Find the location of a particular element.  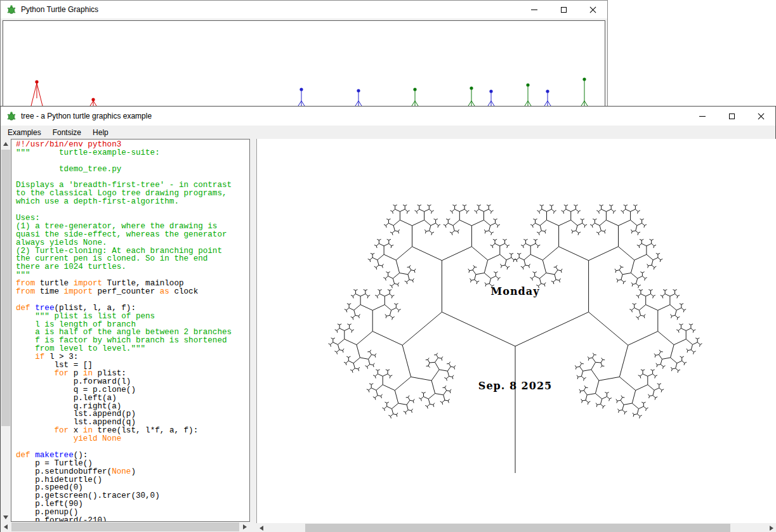

code-line: p.forward(-210) is located at coordinates (133, 519).